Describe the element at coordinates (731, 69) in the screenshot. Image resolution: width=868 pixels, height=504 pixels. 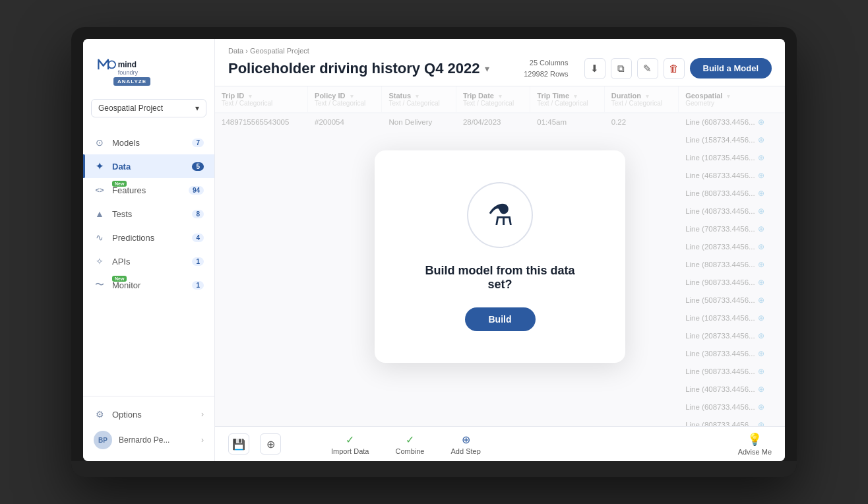
I see `build-model-button: Build a Model` at that location.